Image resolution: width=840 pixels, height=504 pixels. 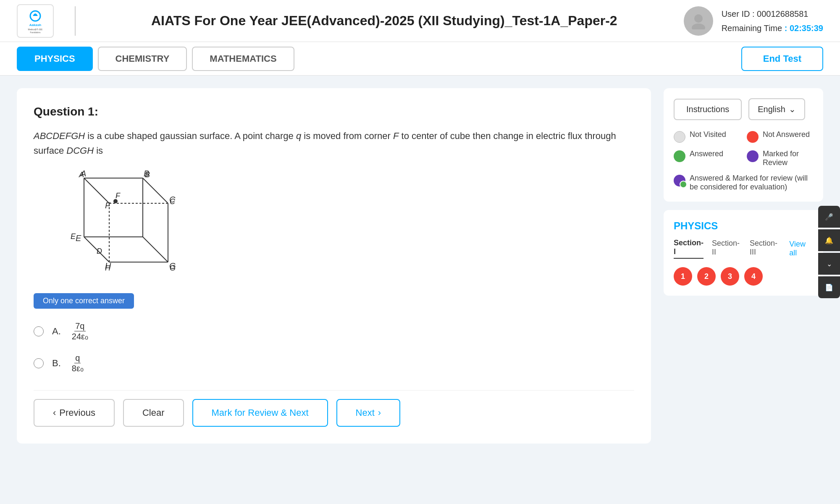 What do you see at coordinates (780, 136) in the screenshot?
I see `legend-not-answered: Not Answered` at bounding box center [780, 136].